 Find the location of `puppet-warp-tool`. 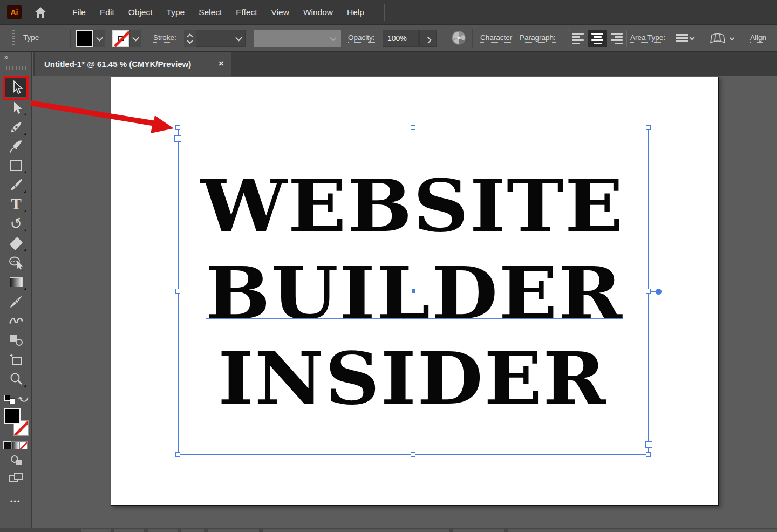

puppet-warp-tool is located at coordinates (16, 320).